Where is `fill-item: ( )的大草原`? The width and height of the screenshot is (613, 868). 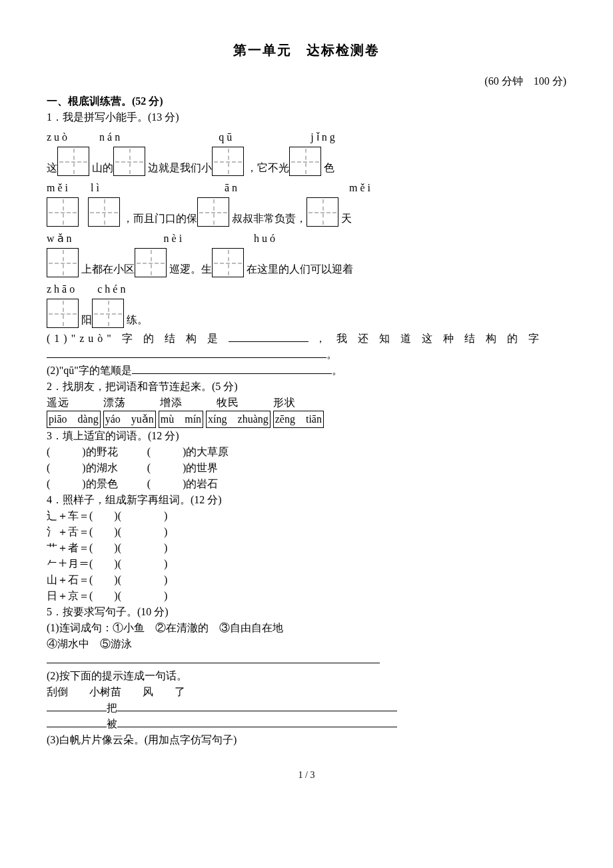 fill-item: ( )的大草原 is located at coordinates (188, 452).